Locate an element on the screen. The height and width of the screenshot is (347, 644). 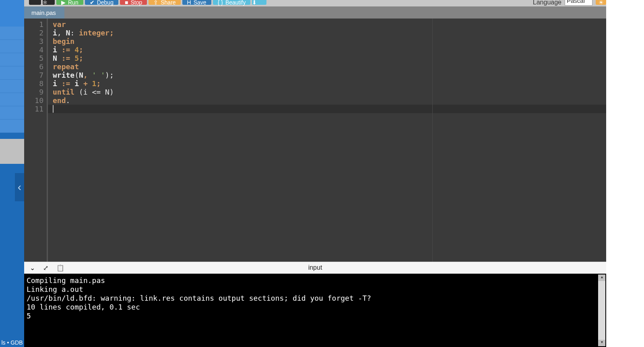
download-icon: ⬇ is located at coordinates (254, 2).